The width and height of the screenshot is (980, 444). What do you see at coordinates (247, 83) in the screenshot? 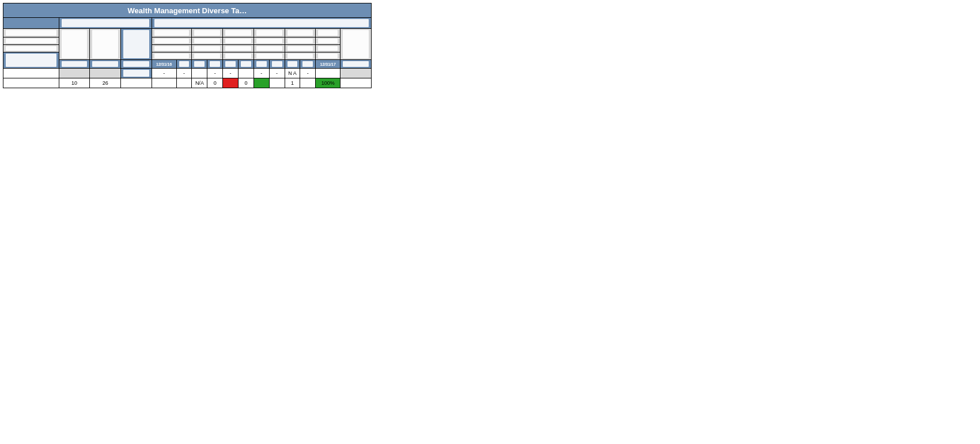
I see `row2-c5: 0` at bounding box center [247, 83].